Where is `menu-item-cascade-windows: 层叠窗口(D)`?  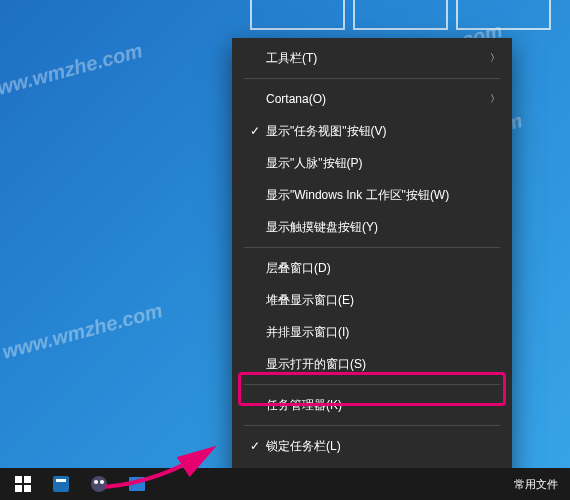
menu-item-cascade-windows: 层叠窗口(D) is located at coordinates (372, 268).